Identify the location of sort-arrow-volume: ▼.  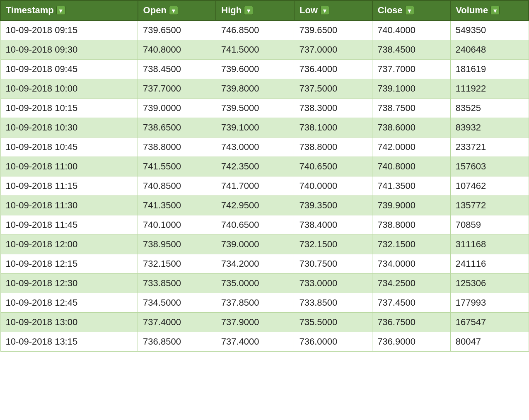
(495, 10).